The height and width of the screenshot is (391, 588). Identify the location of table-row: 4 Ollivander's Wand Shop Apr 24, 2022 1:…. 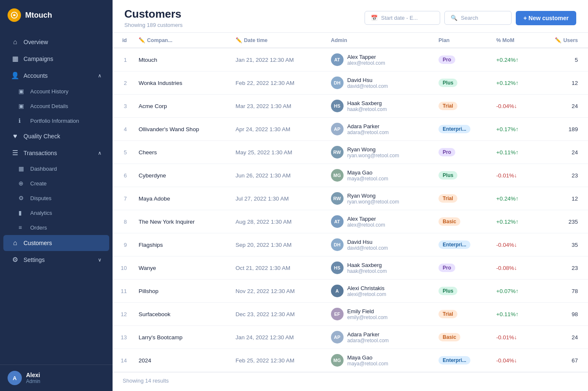
(350, 129).